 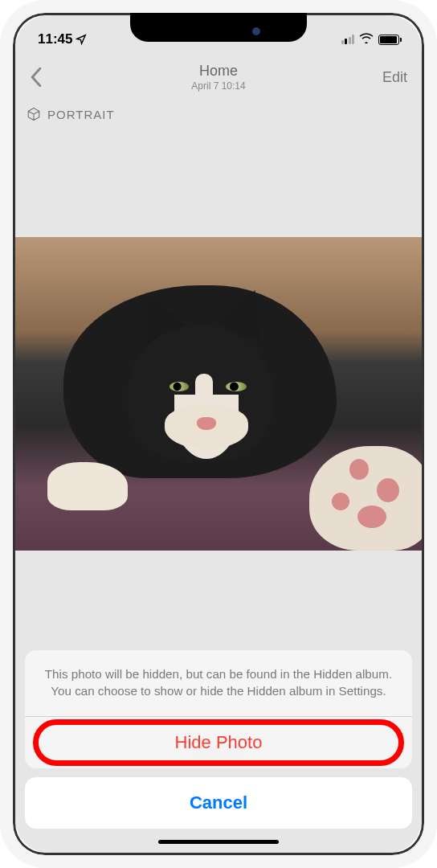 I want to click on action-sheet-group: This photo will be hidden, but can be fo…, so click(x=218, y=709).